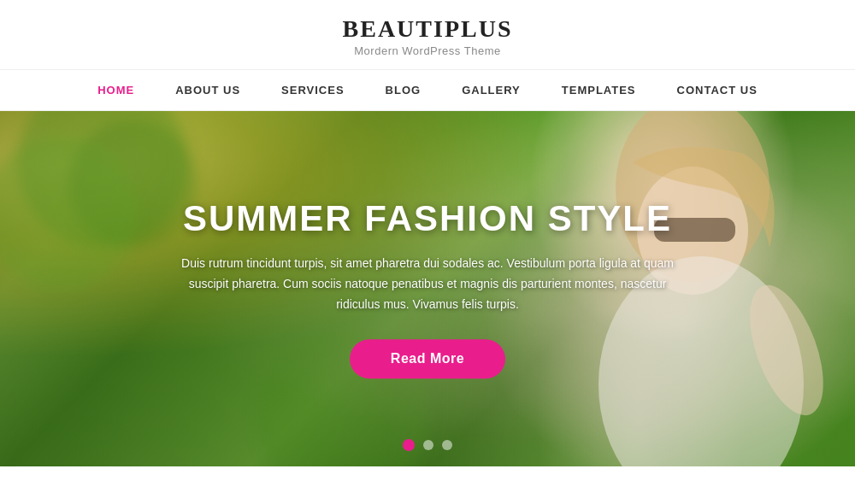  What do you see at coordinates (491, 91) in the screenshot?
I see `nav-item-gallery: GALLERY` at bounding box center [491, 91].